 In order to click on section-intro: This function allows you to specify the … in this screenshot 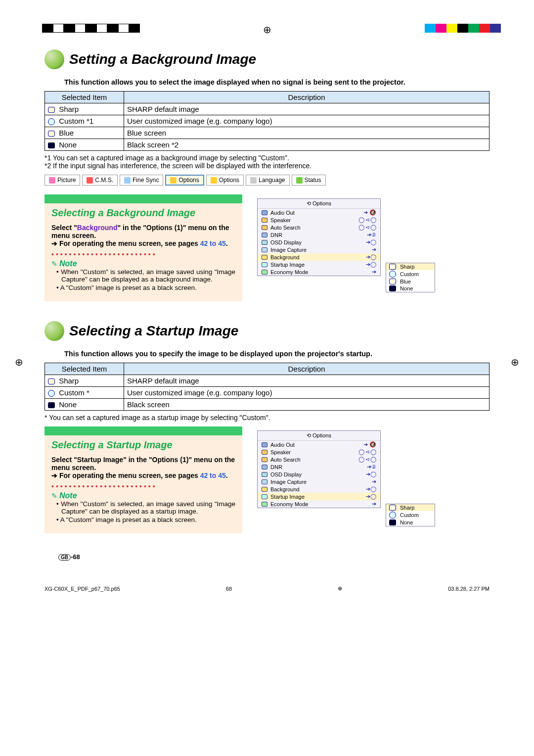, I will do `click(277, 354)`.